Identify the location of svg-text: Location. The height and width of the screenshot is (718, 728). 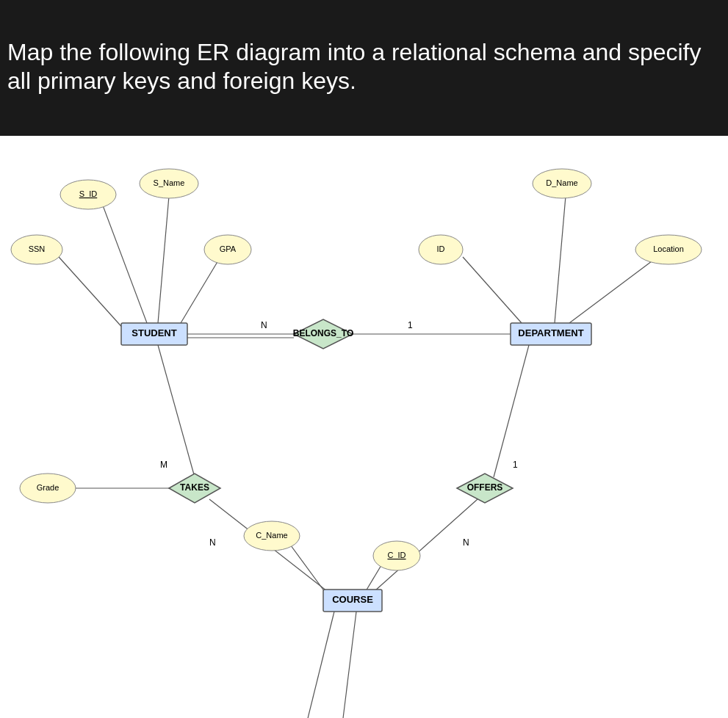
(668, 249).